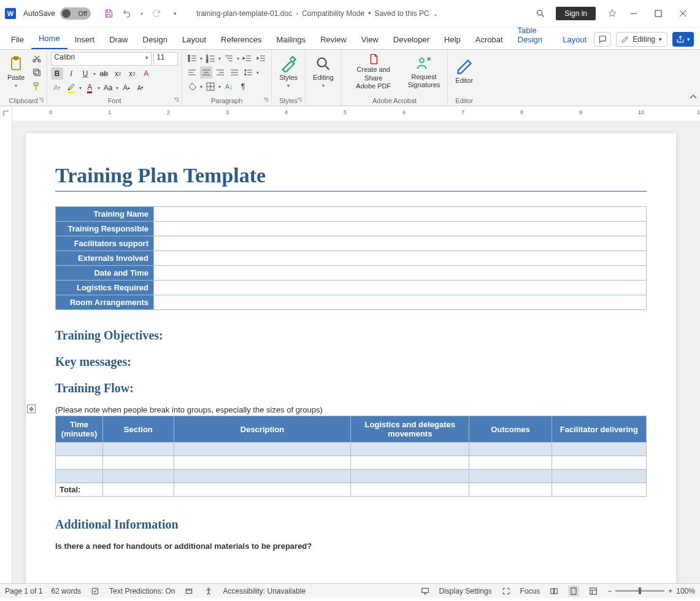 The width and height of the screenshot is (700, 601). What do you see at coordinates (642, 39) in the screenshot?
I see `editing-mode-dropdown: Editing ▾` at bounding box center [642, 39].